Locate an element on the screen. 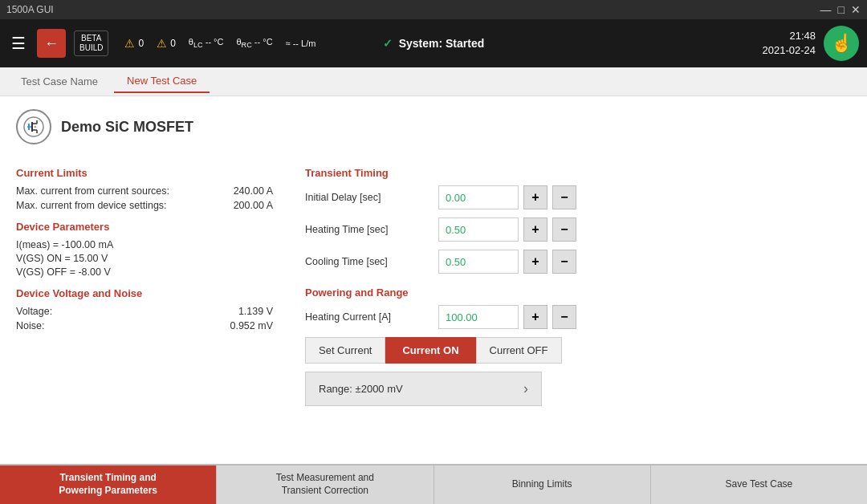  heating-current-minus-button: − is located at coordinates (564, 317).